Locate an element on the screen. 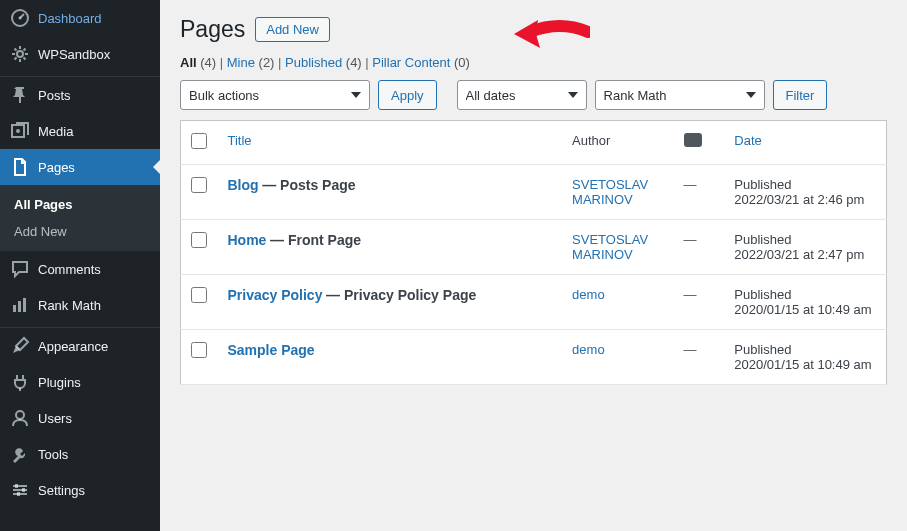 This screenshot has height=531, width=907. menu-rank-math: Rank Math is located at coordinates (80, 305).